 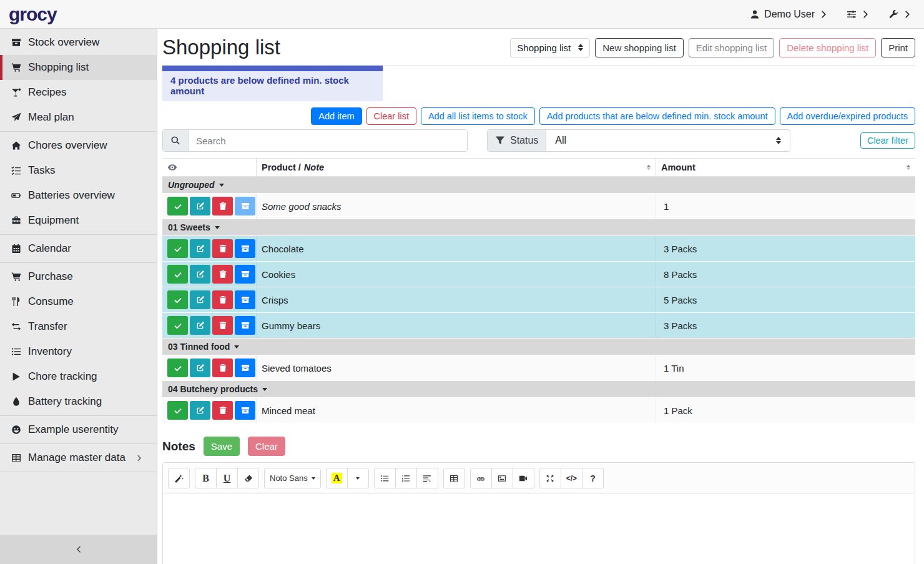 What do you see at coordinates (593, 478) in the screenshot?
I see `help-button: ?` at bounding box center [593, 478].